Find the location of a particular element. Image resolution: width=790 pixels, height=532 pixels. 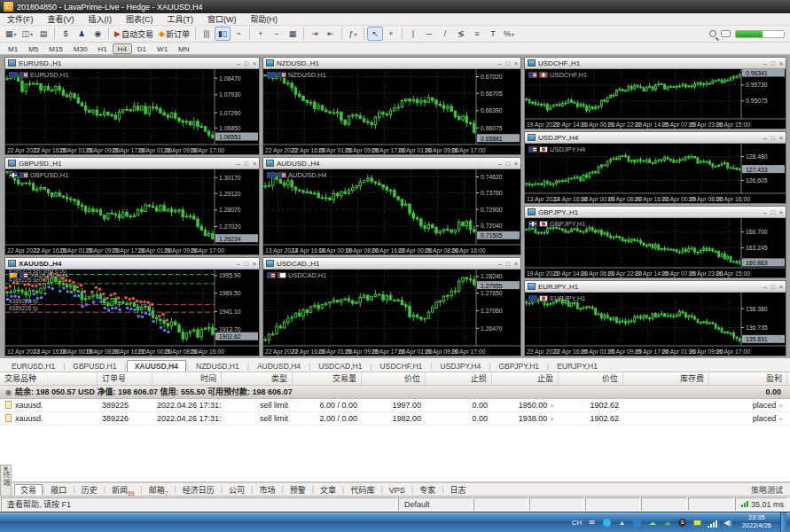

text-label-button: T is located at coordinates (493, 34).